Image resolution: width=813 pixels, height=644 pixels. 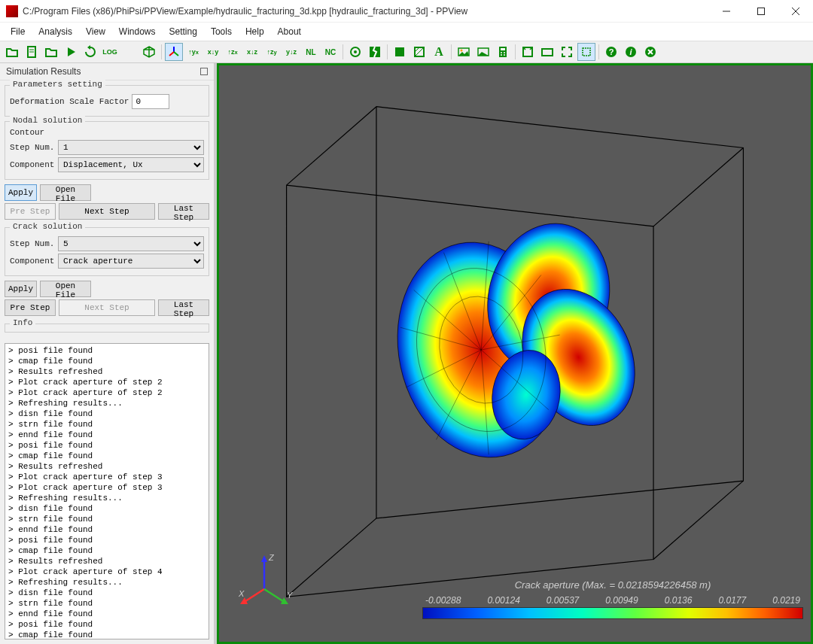 I want to click on tick-2: 0.00537, so click(x=563, y=600).